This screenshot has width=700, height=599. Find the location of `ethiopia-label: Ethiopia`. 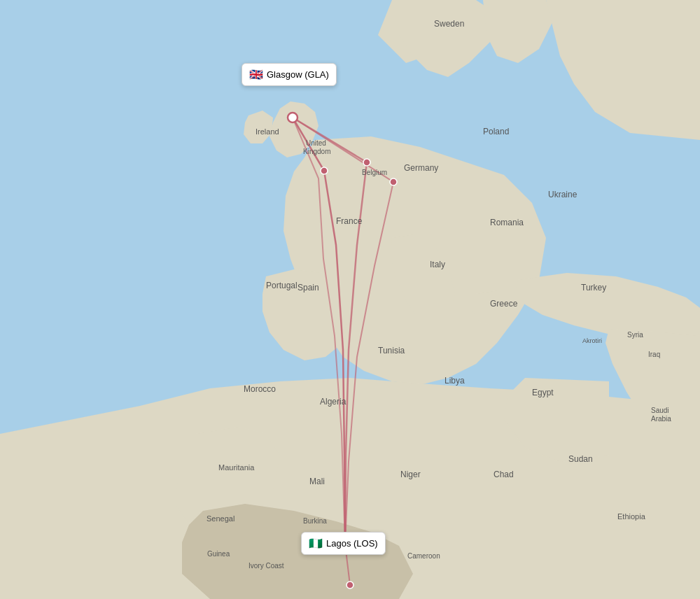

ethiopia-label: Ethiopia is located at coordinates (631, 516).